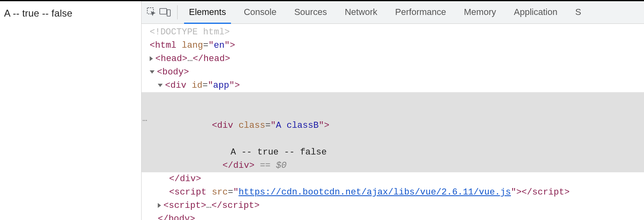 The image size is (644, 220). I want to click on rendered-text: A -- true -- false, so click(71, 13).